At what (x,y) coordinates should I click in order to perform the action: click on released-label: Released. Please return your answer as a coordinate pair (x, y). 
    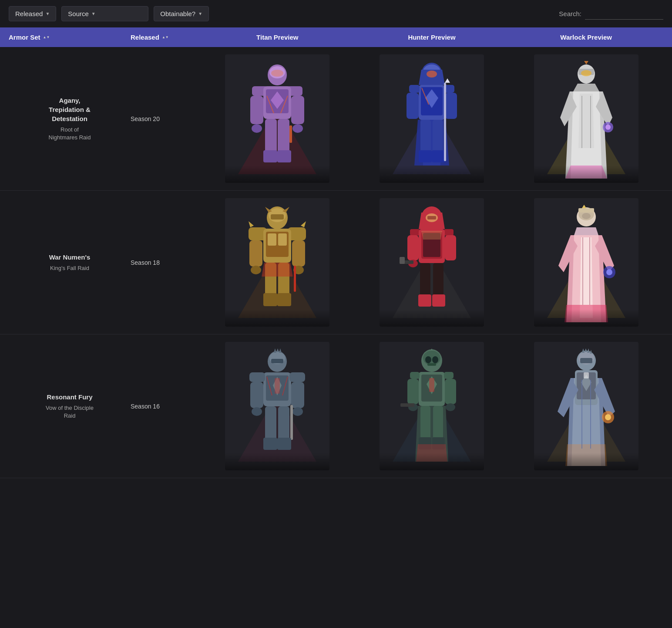
    Looking at the image, I should click on (29, 14).